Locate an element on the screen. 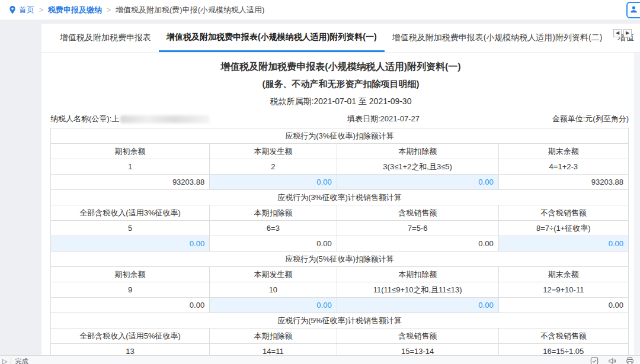 Image resolution: width=640 pixels, height=364 pixels. formula-cell: 7=5-6 is located at coordinates (417, 228).